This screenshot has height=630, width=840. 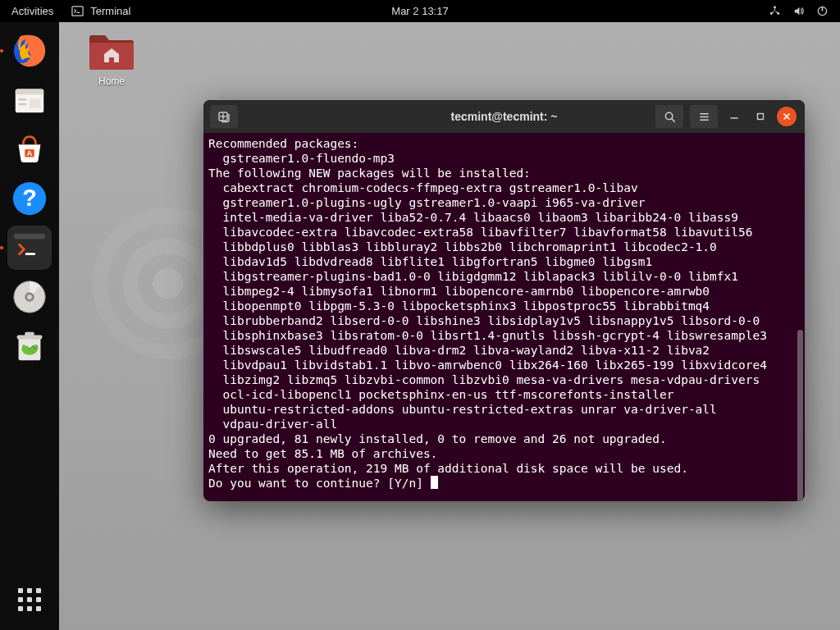 What do you see at coordinates (30, 51) in the screenshot?
I see `firefox-icon` at bounding box center [30, 51].